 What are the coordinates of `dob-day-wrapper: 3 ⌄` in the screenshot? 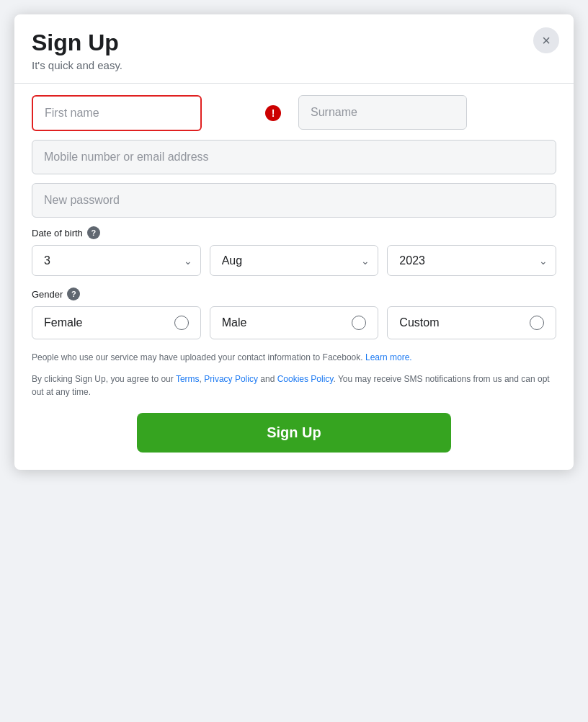 It's located at (117, 261).